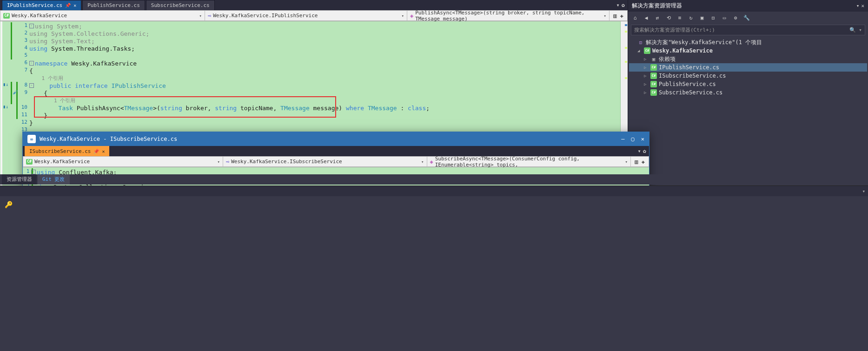  I want to click on search-placeholder: 搜索解决方案资源管理器(Ctrl+;), so click(675, 30).